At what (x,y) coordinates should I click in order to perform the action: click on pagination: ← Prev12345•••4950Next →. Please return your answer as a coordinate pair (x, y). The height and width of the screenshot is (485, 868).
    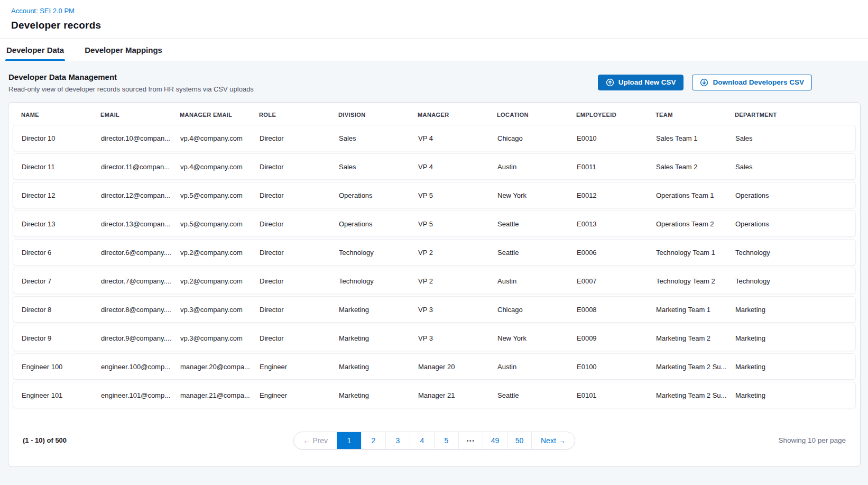
    Looking at the image, I should click on (434, 441).